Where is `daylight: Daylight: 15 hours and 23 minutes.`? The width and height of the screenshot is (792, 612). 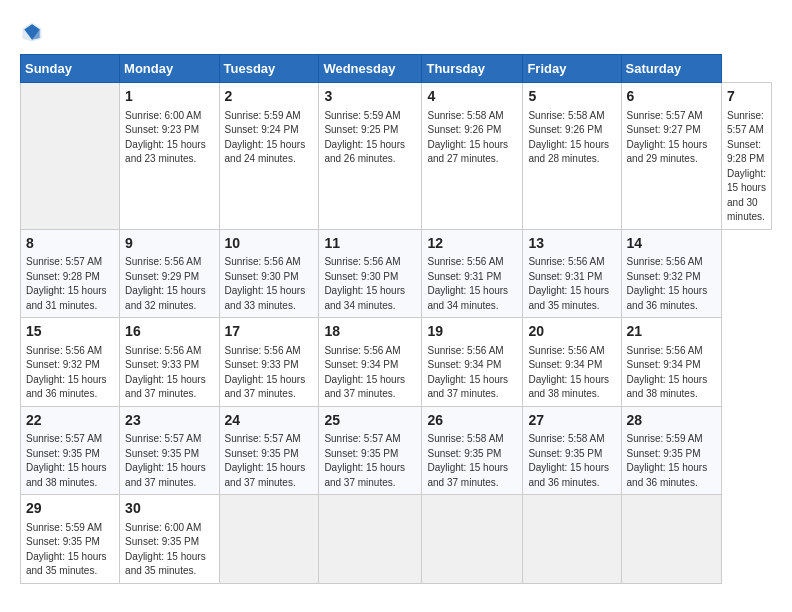
daylight: Daylight: 15 hours and 23 minutes. is located at coordinates (166, 152).